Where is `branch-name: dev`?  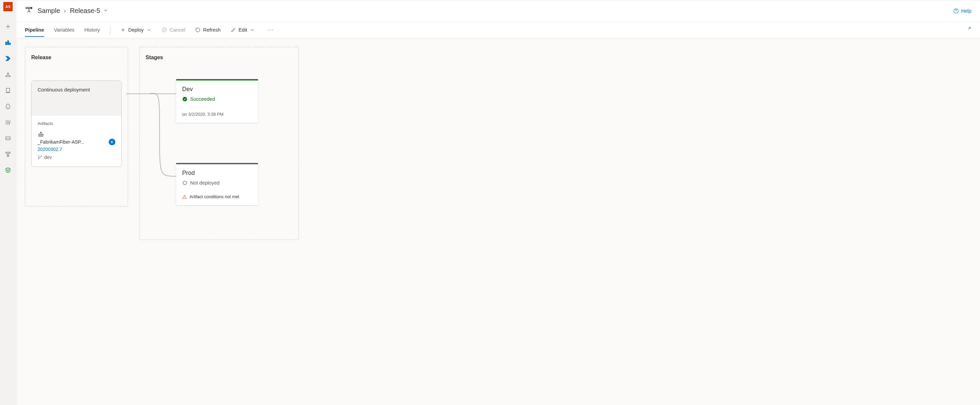 branch-name: dev is located at coordinates (48, 157).